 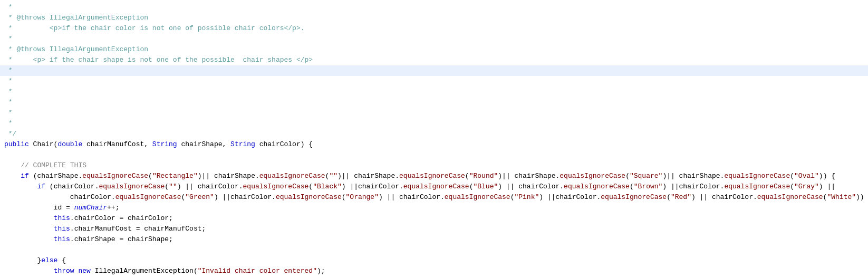 I want to click on code-line: if (chairShape.equalsIgnoreCase("Rectang…, so click(x=434, y=176).